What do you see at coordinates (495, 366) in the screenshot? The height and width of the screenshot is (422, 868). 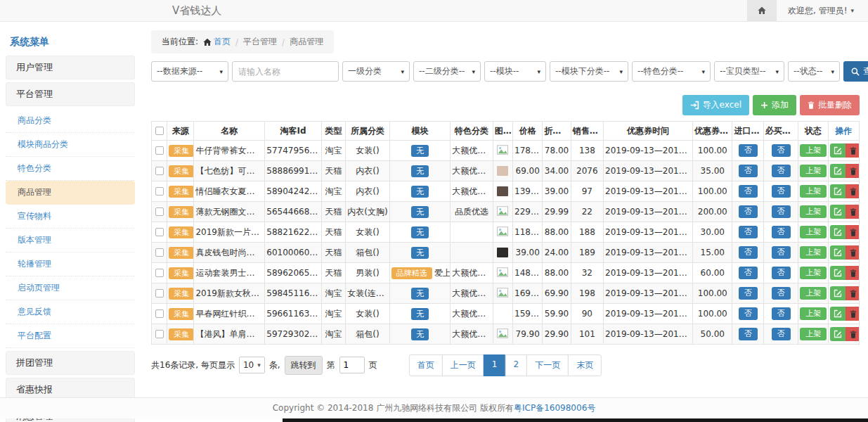 I see `pager-button-1: 1` at bounding box center [495, 366].